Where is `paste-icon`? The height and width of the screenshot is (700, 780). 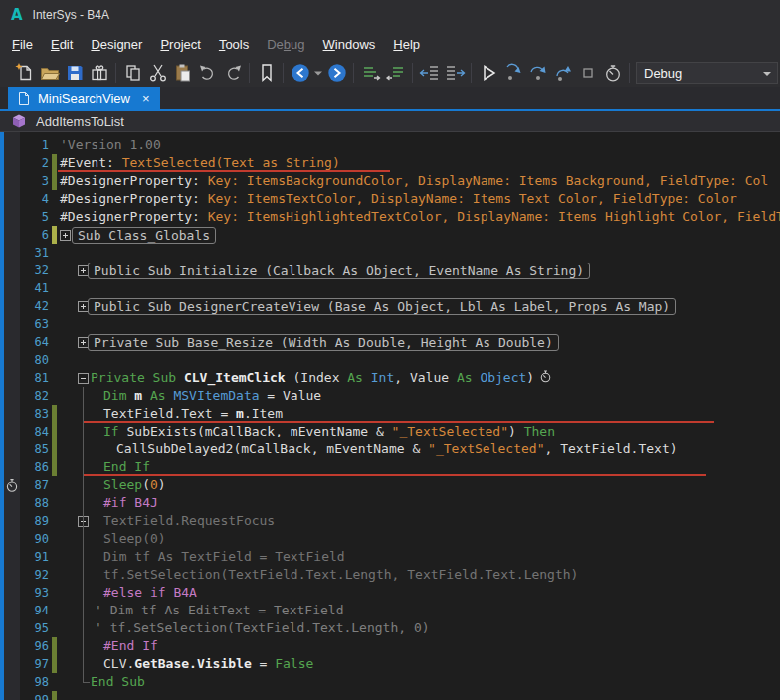
paste-icon is located at coordinates (183, 74).